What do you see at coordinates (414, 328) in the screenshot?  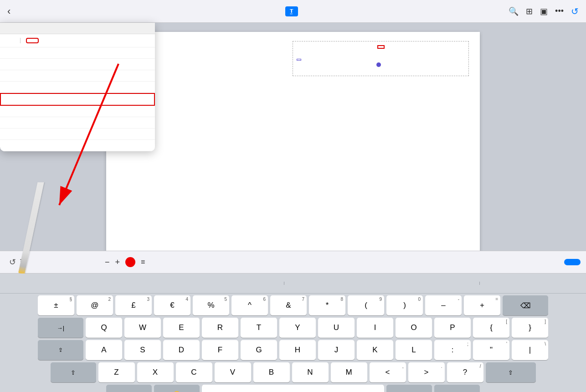 I see `key-o: O` at bounding box center [414, 328].